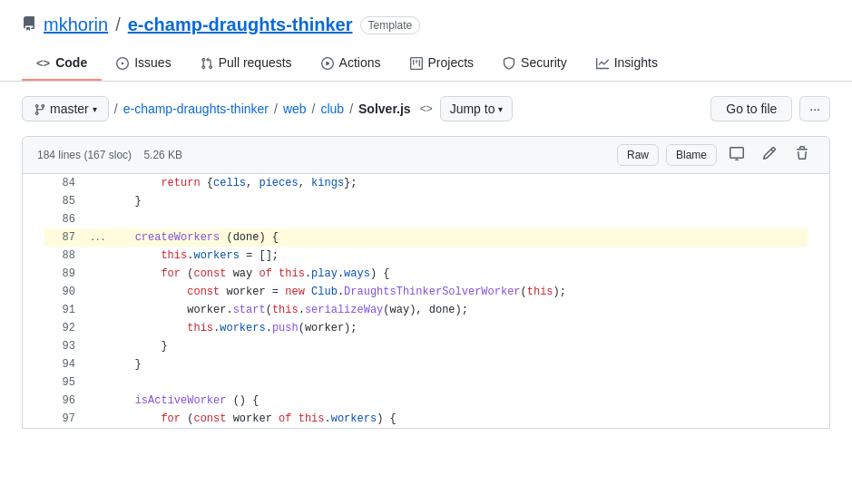 The height and width of the screenshot is (504, 852). I want to click on path-part-web: web, so click(295, 109).